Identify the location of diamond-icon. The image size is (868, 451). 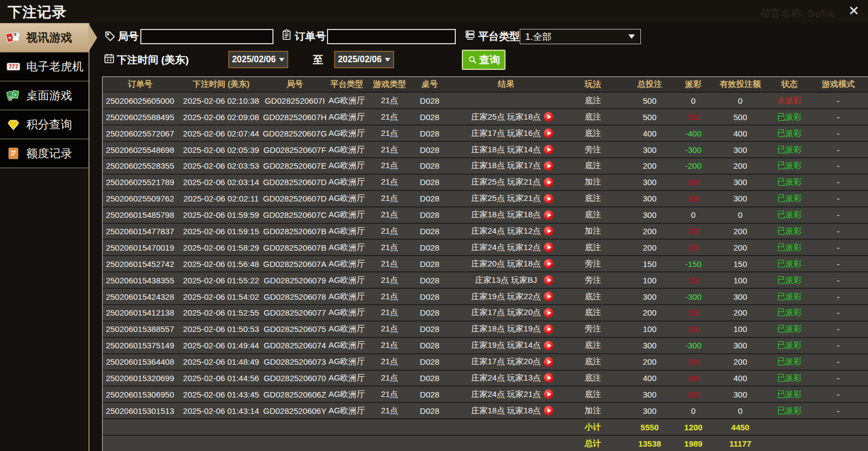
(13, 124).